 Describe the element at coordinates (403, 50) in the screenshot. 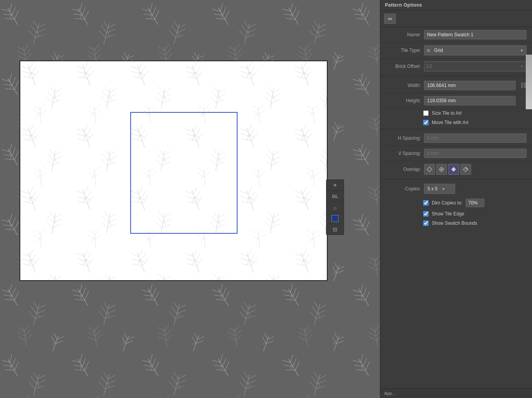

I see `tile-type-label: Tile Type:` at that location.